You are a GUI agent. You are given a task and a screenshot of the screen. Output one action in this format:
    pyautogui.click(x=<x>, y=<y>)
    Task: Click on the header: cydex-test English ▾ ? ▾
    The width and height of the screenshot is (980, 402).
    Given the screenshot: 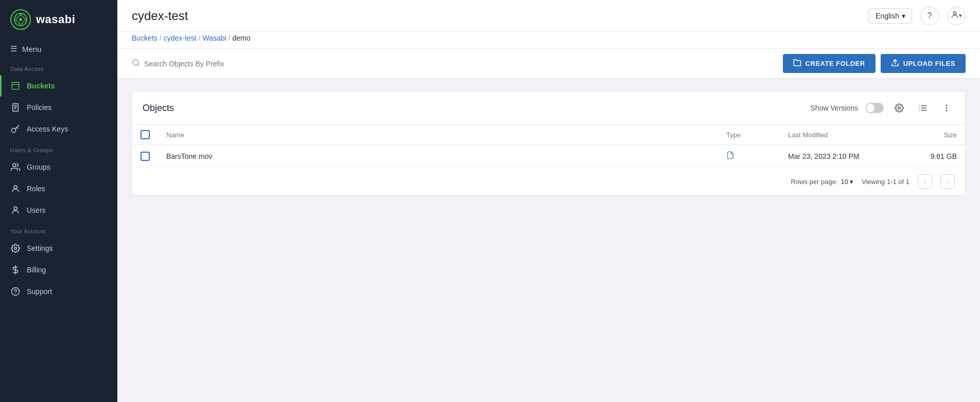 What is the action you would take?
    pyautogui.click(x=549, y=16)
    